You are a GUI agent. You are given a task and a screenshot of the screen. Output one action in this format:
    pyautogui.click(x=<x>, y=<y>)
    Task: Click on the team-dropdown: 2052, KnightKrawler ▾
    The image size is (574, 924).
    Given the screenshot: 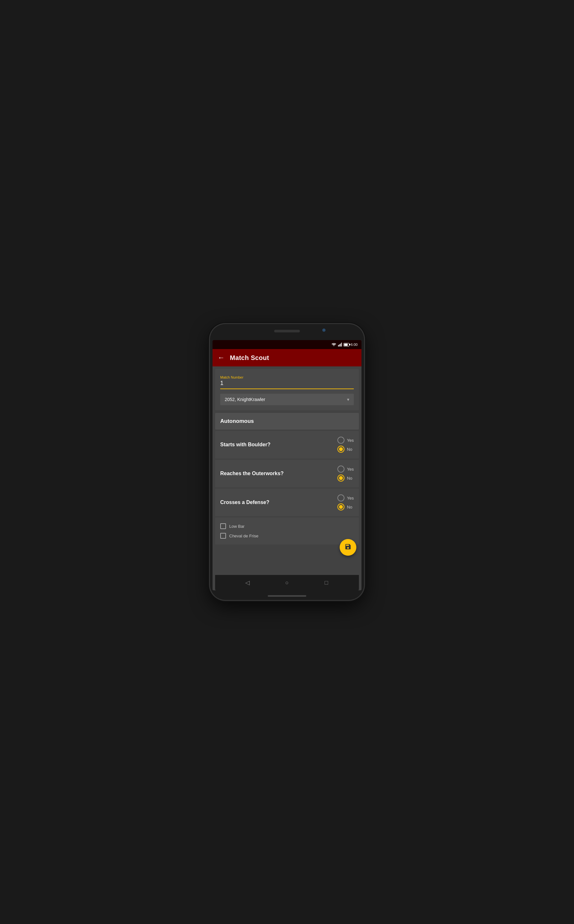 What is the action you would take?
    pyautogui.click(x=287, y=399)
    